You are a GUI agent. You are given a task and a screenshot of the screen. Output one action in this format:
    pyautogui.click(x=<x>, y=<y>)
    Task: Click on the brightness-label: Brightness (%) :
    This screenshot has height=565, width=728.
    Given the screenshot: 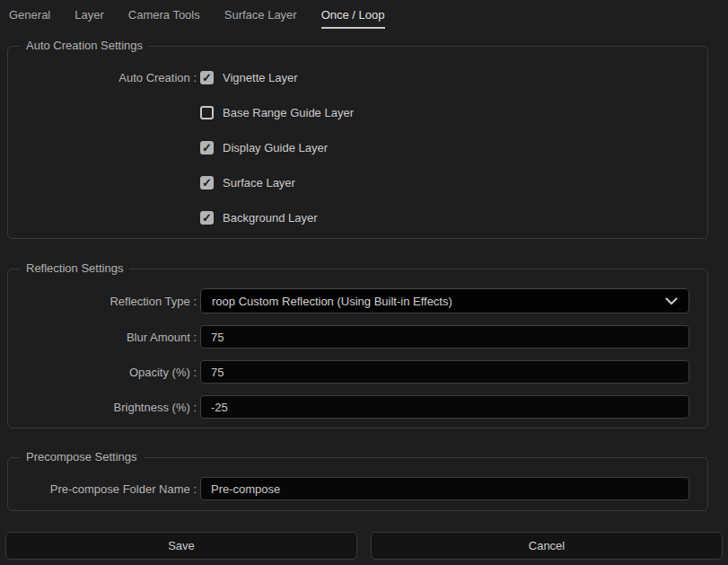 What is the action you would take?
    pyautogui.click(x=102, y=408)
    